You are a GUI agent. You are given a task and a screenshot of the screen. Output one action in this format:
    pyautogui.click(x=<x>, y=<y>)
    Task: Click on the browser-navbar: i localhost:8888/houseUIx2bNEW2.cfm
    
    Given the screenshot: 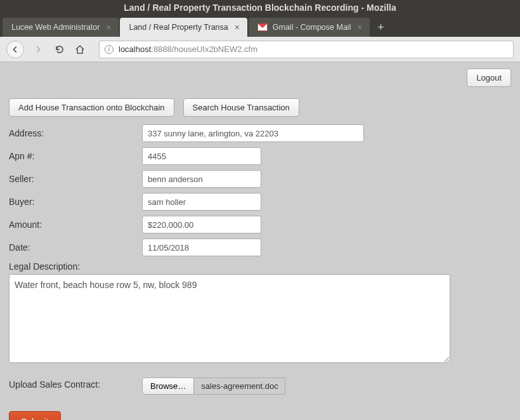 What is the action you would take?
    pyautogui.click(x=260, y=49)
    